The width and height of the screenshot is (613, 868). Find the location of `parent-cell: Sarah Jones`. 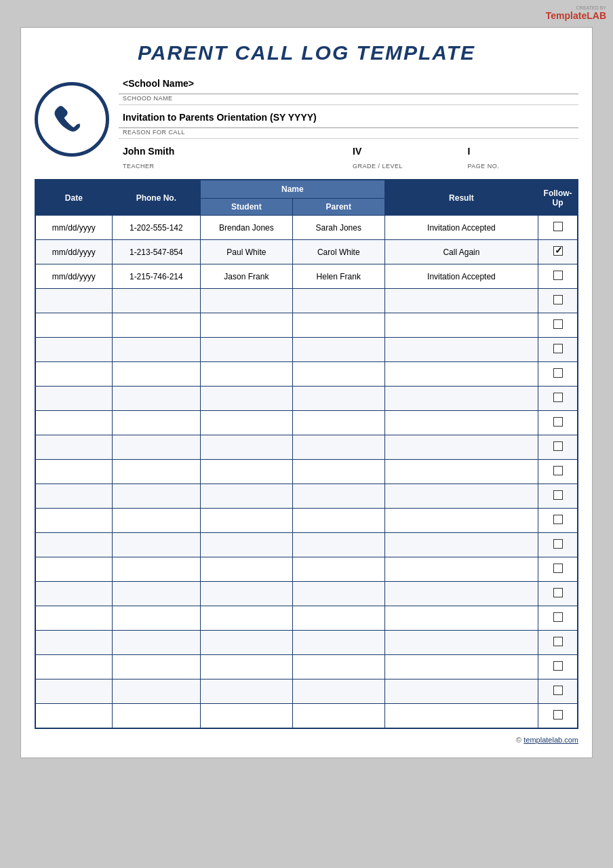

parent-cell: Sarah Jones is located at coordinates (338, 228).